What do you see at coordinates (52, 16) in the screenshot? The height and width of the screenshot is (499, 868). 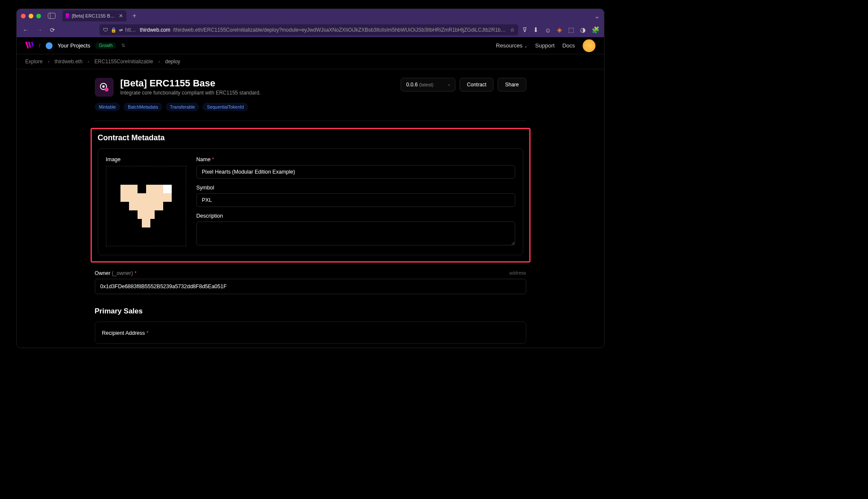 I see `sidebar-toggle-icon` at bounding box center [52, 16].